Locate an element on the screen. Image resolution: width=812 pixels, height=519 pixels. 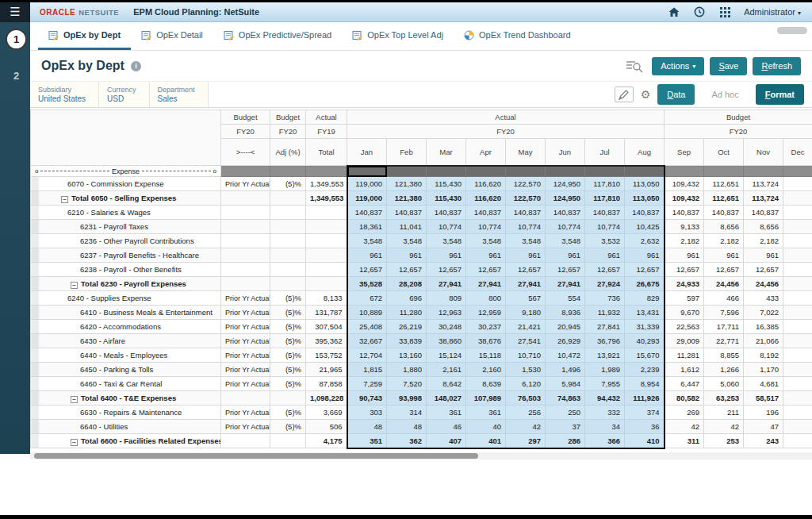
grid-cell: 113,050 is located at coordinates (645, 198).